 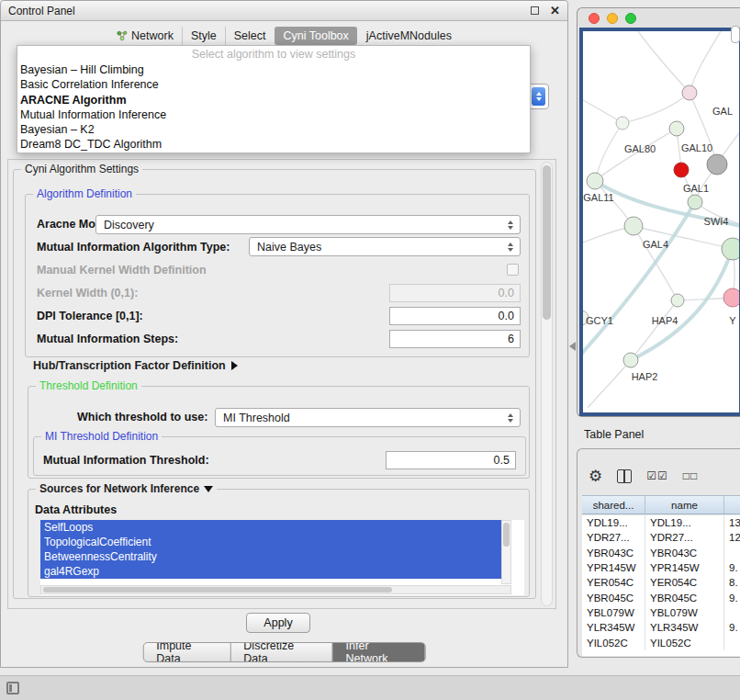 What do you see at coordinates (285, 11) in the screenshot?
I see `control-panel-titlebar: Control Panel ✕` at bounding box center [285, 11].